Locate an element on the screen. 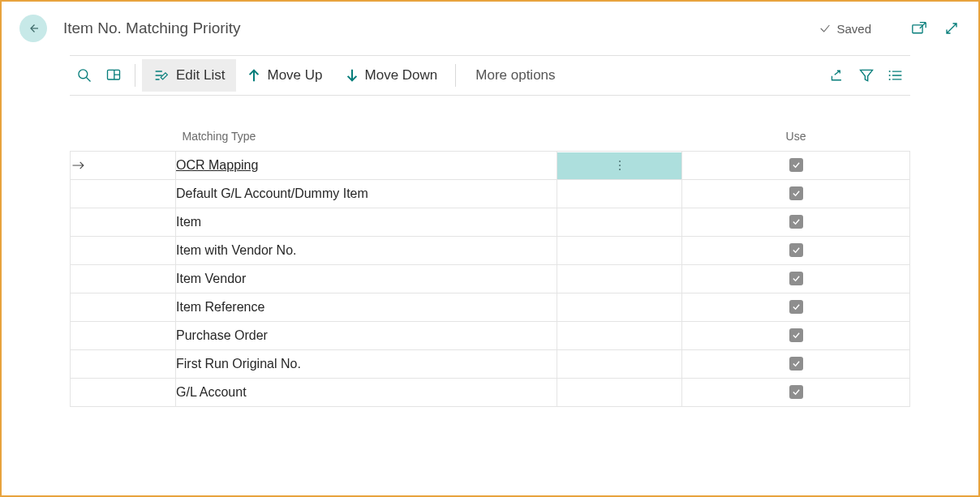 This screenshot has width=980, height=497. edit-list-button: Edit List is located at coordinates (189, 75).